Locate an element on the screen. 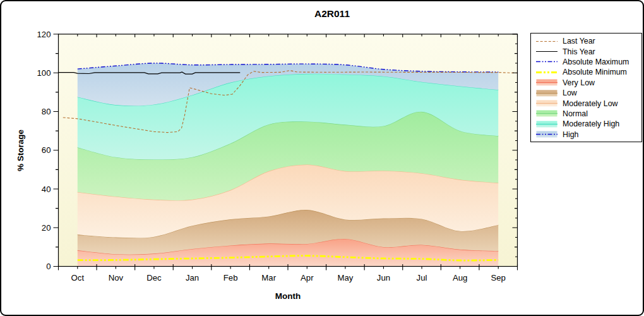 The image size is (644, 316). legend-item-this-year: This Year is located at coordinates (588, 51).